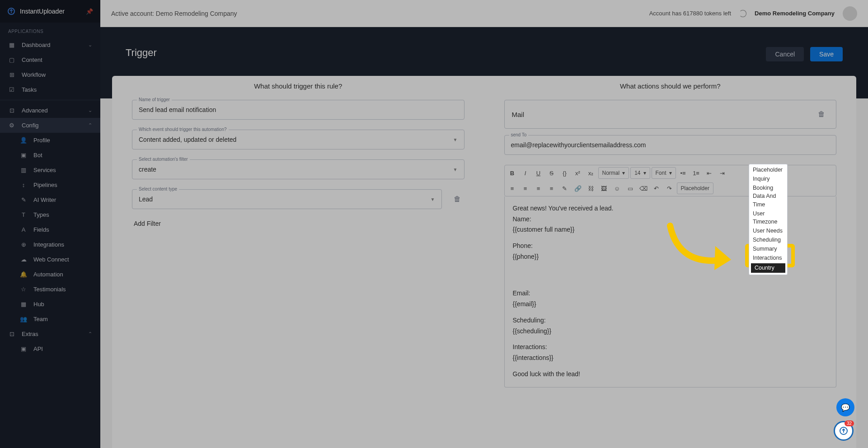 Image resolution: width=868 pixels, height=448 pixels. Describe the element at coordinates (23, 259) in the screenshot. I see `cloud-icon: ☁` at that location.